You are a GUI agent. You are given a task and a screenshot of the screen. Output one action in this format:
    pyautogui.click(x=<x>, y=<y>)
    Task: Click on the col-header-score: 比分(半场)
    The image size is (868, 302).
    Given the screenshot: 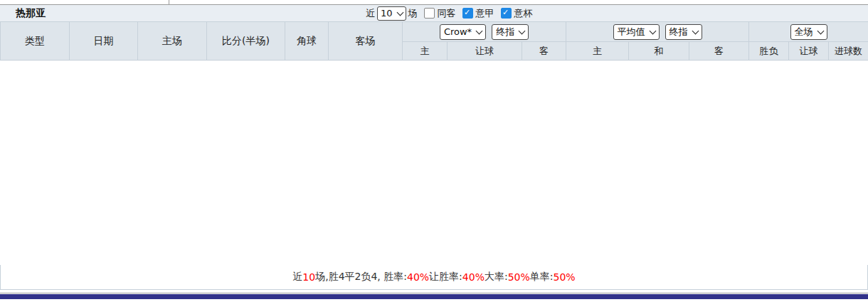 What is the action you would take?
    pyautogui.click(x=246, y=41)
    